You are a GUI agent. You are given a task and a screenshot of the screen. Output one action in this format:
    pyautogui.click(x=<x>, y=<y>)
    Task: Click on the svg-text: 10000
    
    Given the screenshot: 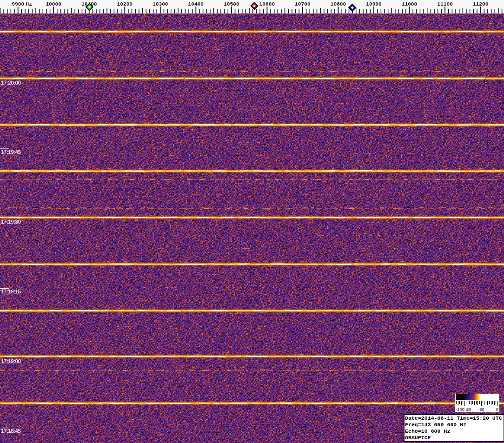 What is the action you would take?
    pyautogui.click(x=53, y=4)
    